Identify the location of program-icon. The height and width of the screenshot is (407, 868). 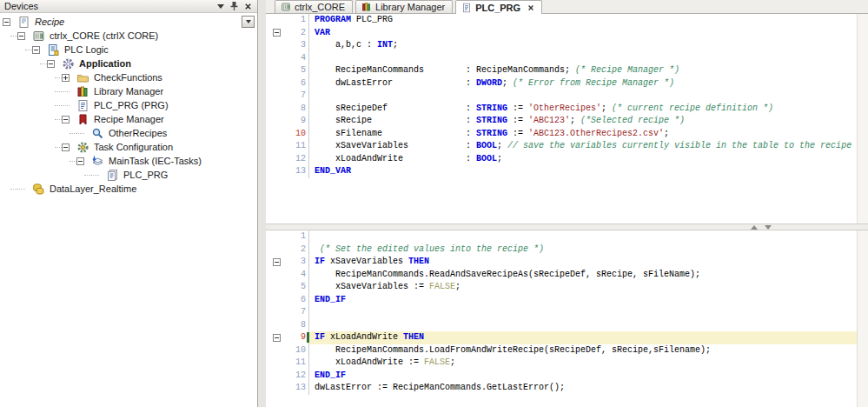
(467, 8).